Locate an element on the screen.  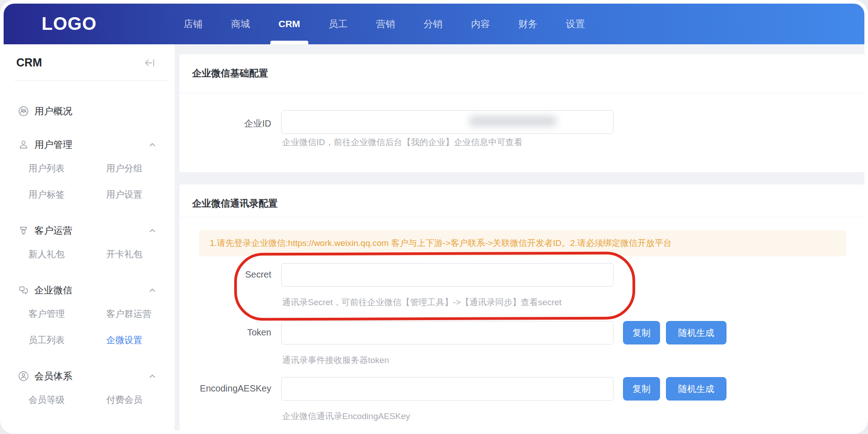
nav-tab-mall: 商城 is located at coordinates (241, 24).